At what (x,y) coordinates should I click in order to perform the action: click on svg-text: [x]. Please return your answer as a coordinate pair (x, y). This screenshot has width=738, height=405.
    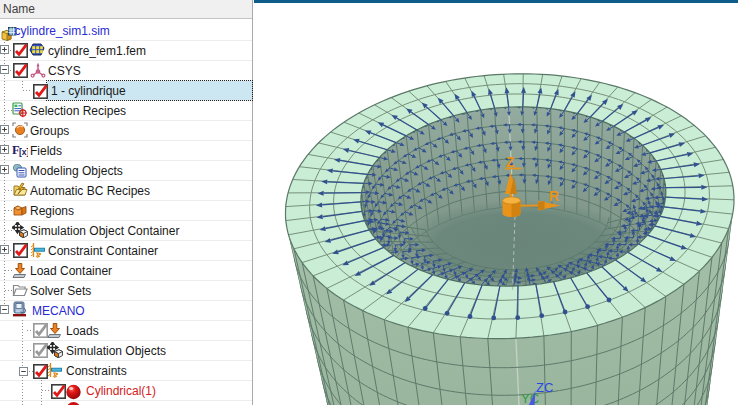
    Looking at the image, I should click on (24, 152).